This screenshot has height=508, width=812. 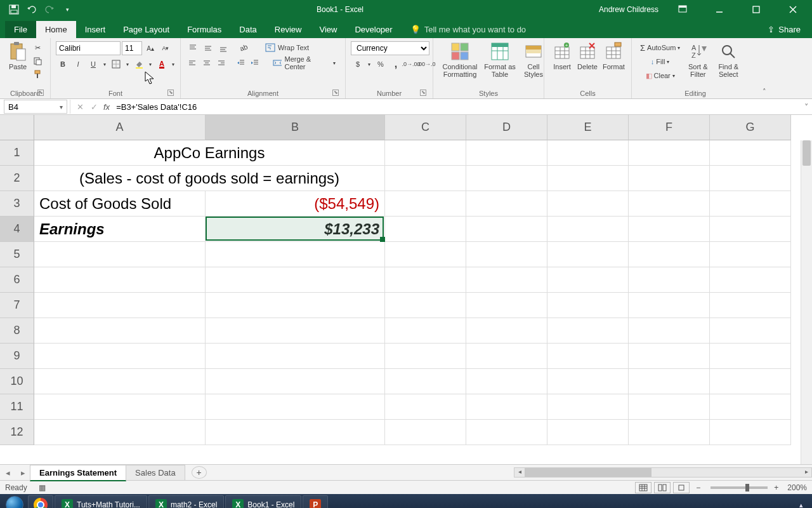 What do you see at coordinates (17, 178) in the screenshot?
I see `row-header-2: 2` at bounding box center [17, 178].